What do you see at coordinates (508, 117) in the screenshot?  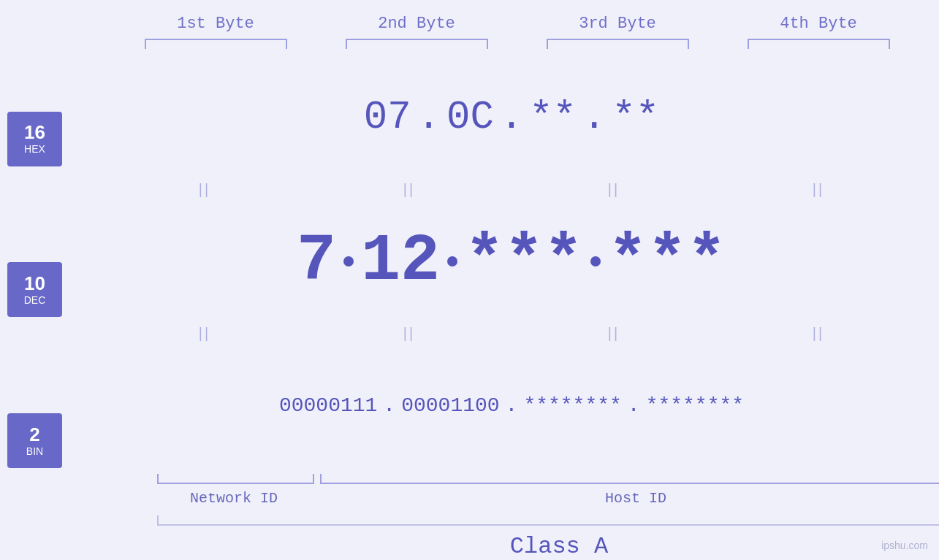 I see `hex-values-with-dots: 07 . 0C . ** . **` at bounding box center [508, 117].